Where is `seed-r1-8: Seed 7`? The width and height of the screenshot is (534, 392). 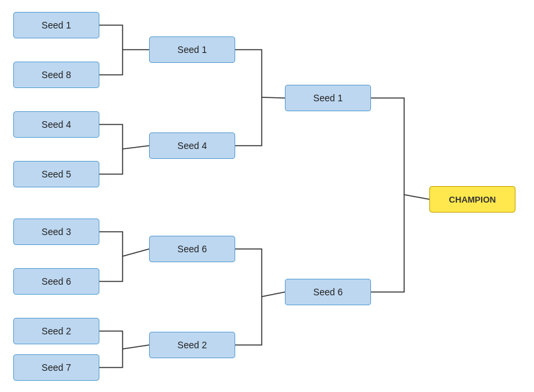 seed-r1-8: Seed 7 is located at coordinates (56, 368).